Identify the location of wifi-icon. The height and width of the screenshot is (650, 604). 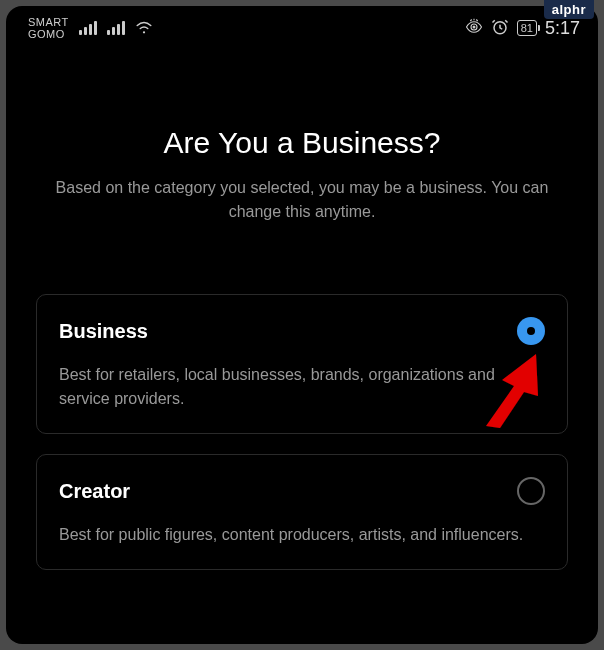
(144, 28).